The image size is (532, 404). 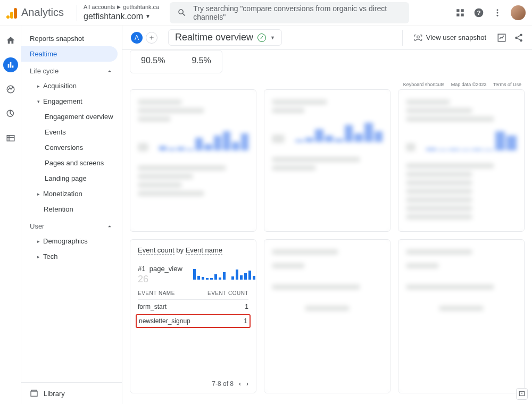 I want to click on more-vert-icon, so click(x=497, y=13).